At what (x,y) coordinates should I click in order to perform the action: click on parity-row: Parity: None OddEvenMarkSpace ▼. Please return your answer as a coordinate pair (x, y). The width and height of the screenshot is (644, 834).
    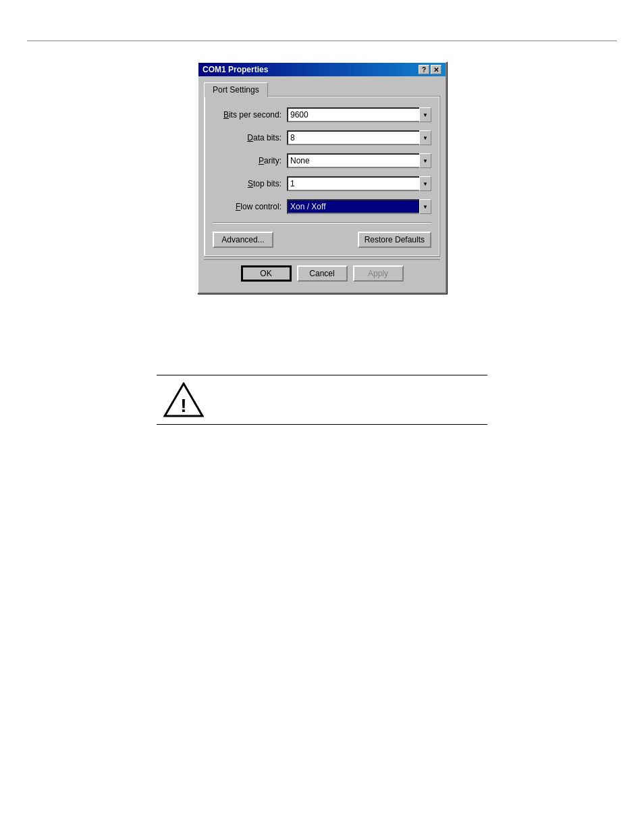
    Looking at the image, I should click on (322, 161).